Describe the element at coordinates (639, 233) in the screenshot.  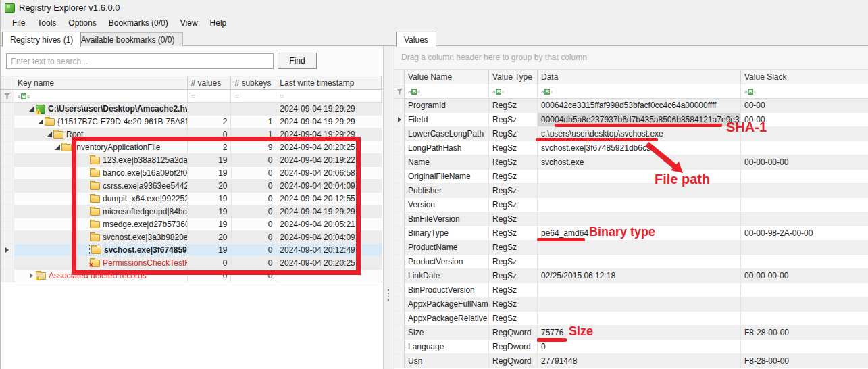
I see `value-data-cell: pe64_amd64` at that location.